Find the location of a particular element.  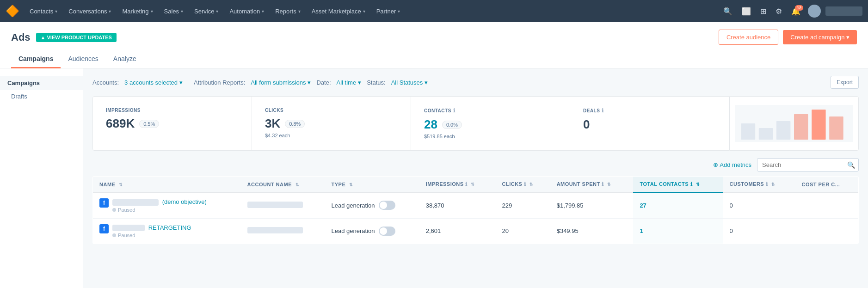

sidebar-item-drafts: Drafts is located at coordinates (42, 96).